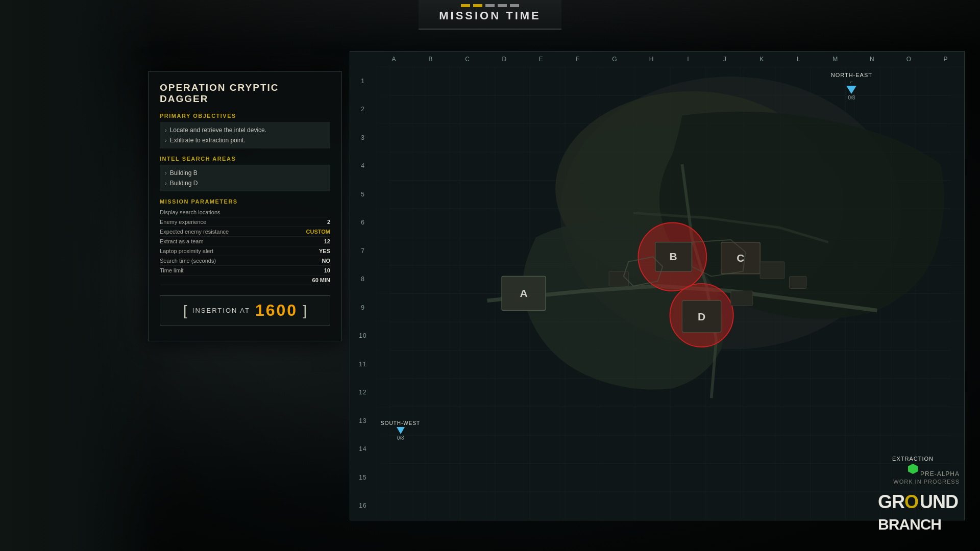  Describe the element at coordinates (363, 336) in the screenshot. I see `row-header-10: 10` at that location.